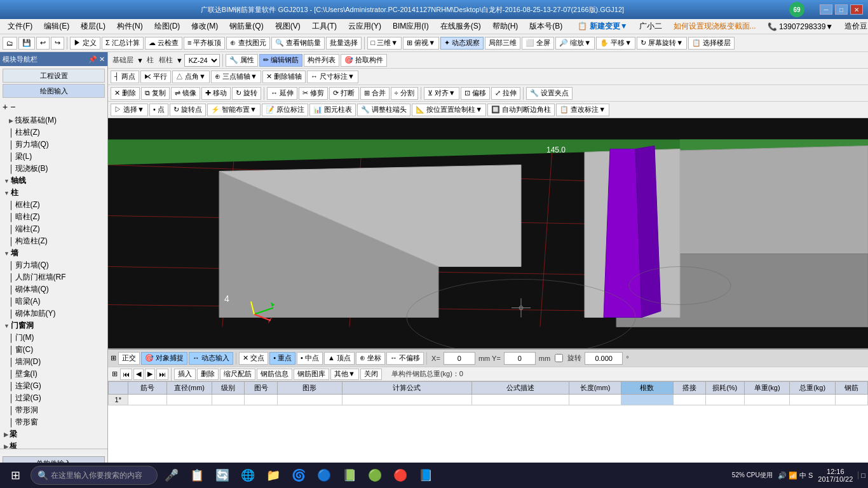 This screenshot has width=868, height=488. I want to click on tree-group-wall: ▼ 墙, so click(53, 253).